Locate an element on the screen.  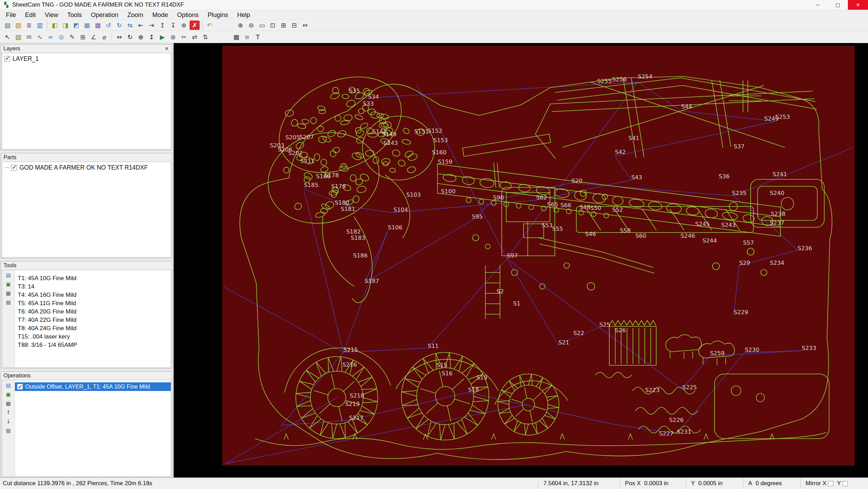
toolpath-label: S29 is located at coordinates (744, 263).